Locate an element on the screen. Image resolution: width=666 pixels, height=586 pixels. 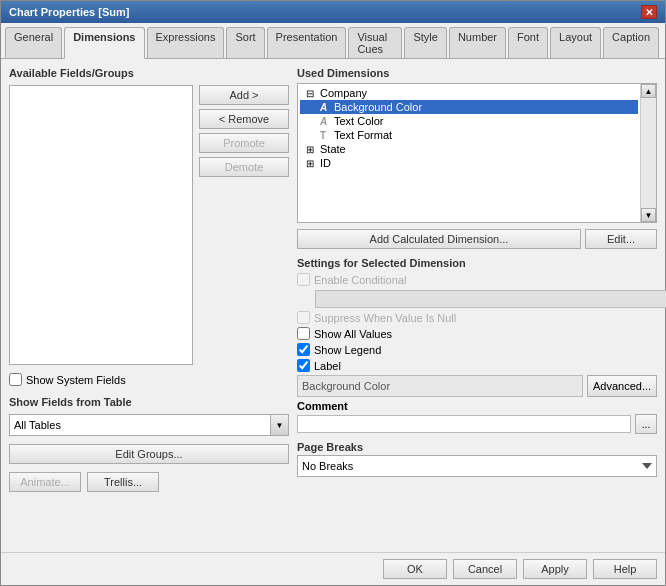
animate-button: Animate... is located at coordinates (45, 482).